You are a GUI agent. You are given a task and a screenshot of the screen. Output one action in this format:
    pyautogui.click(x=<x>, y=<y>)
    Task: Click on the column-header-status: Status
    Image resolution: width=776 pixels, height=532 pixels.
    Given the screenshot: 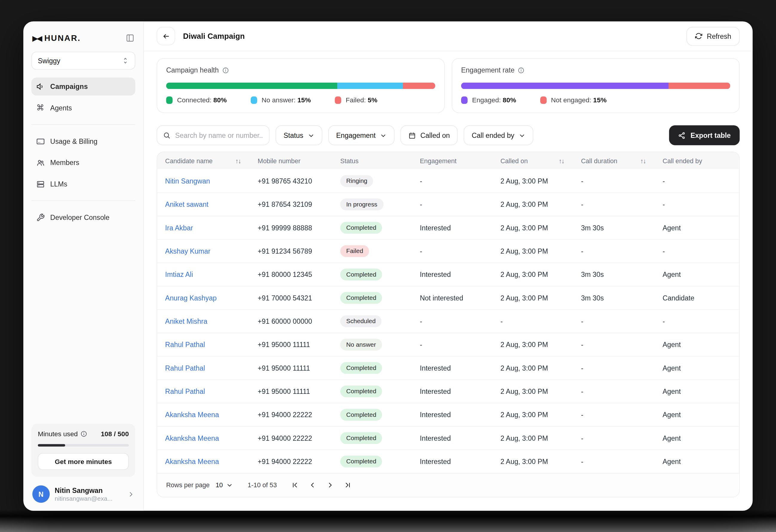 What is the action you would take?
    pyautogui.click(x=377, y=161)
    